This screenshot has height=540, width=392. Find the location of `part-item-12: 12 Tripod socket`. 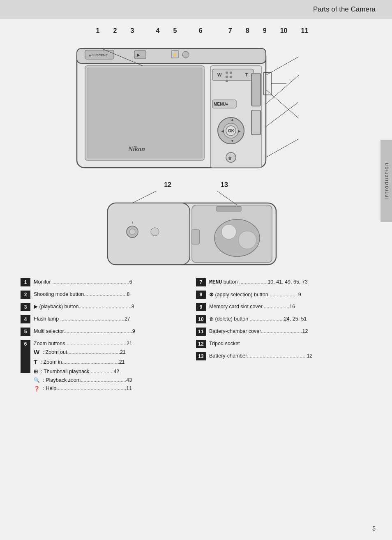

part-item-12: 12 Tripod socket is located at coordinates (284, 345).